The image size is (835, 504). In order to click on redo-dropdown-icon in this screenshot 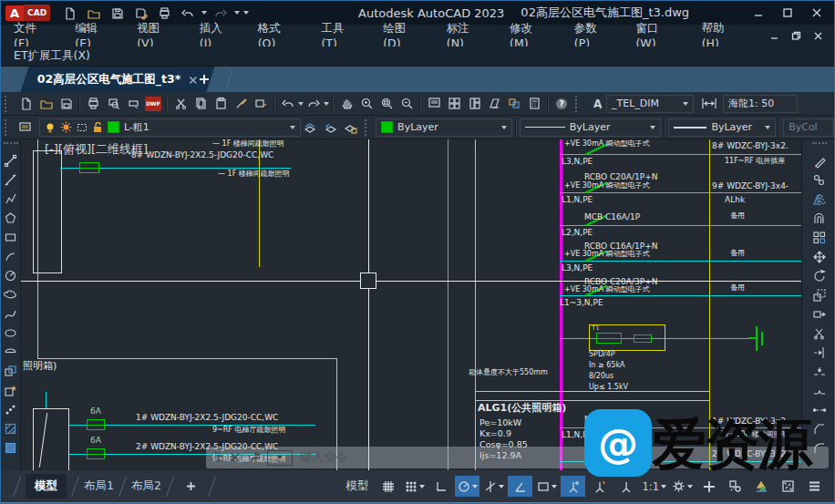, I will do `click(237, 13)`.